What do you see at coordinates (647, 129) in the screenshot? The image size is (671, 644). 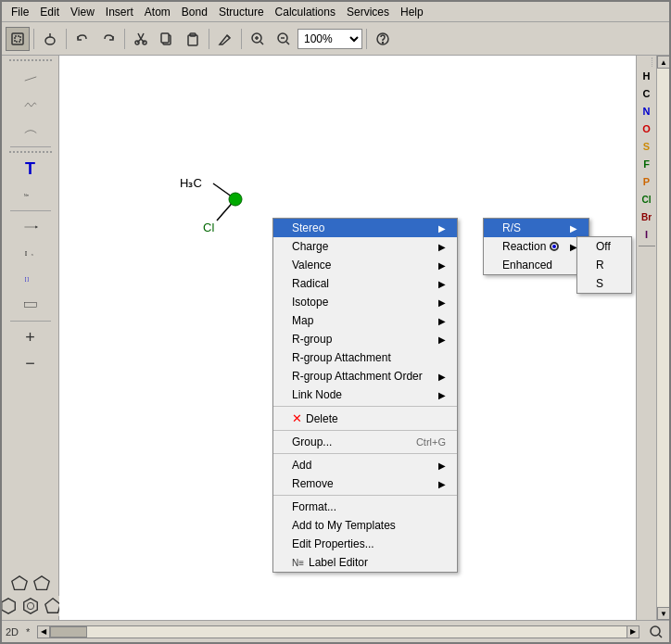 I see `element-O: O` at bounding box center [647, 129].